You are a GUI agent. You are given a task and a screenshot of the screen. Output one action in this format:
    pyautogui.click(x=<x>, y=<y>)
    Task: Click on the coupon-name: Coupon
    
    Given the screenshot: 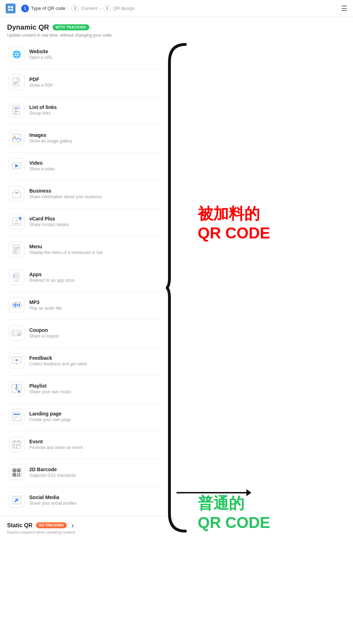 What is the action you would take?
    pyautogui.click(x=44, y=330)
    